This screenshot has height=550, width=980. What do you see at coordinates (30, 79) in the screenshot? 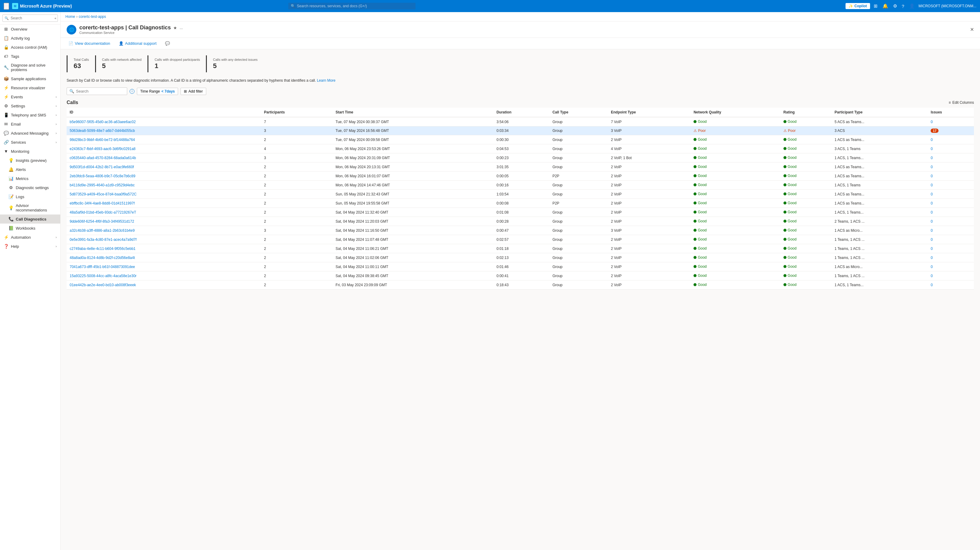
I see `sidebar-item-sample-applications: 📦 Sample applications` at bounding box center [30, 79].